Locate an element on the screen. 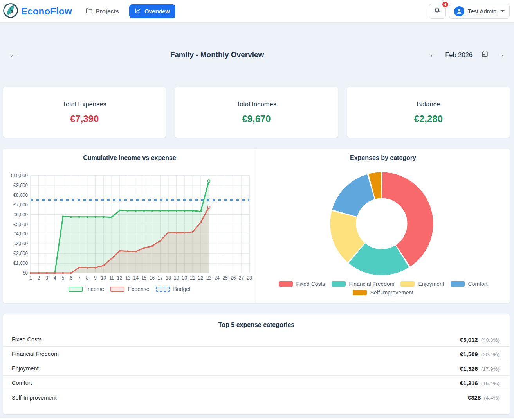 This screenshot has height=420, width=514. navbar: $ EconoFlow Projects Overview is located at coordinates (257, 11).